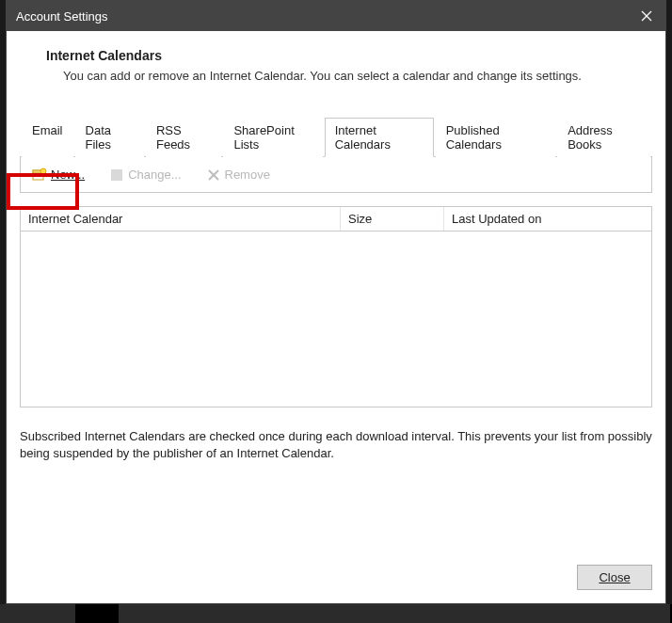  Describe the element at coordinates (248, 175) in the screenshot. I see `remove-button-label: Remove` at that location.